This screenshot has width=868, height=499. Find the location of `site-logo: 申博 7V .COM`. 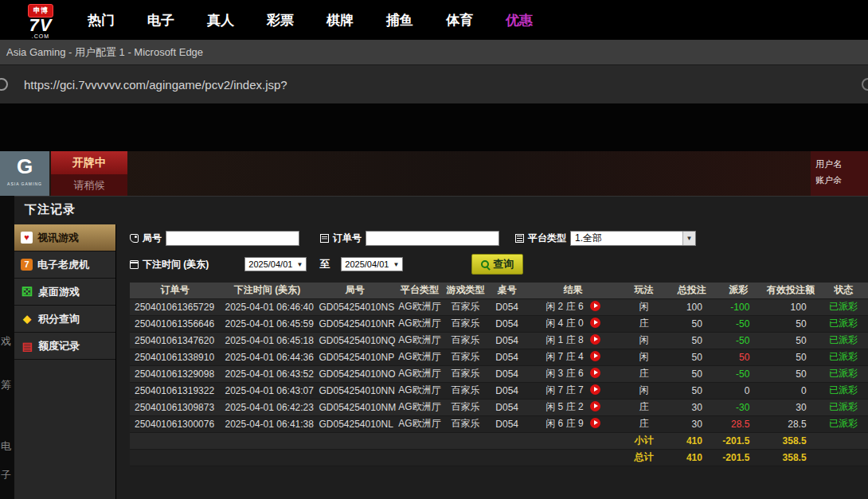

site-logo: 申博 7V .COM is located at coordinates (41, 21).